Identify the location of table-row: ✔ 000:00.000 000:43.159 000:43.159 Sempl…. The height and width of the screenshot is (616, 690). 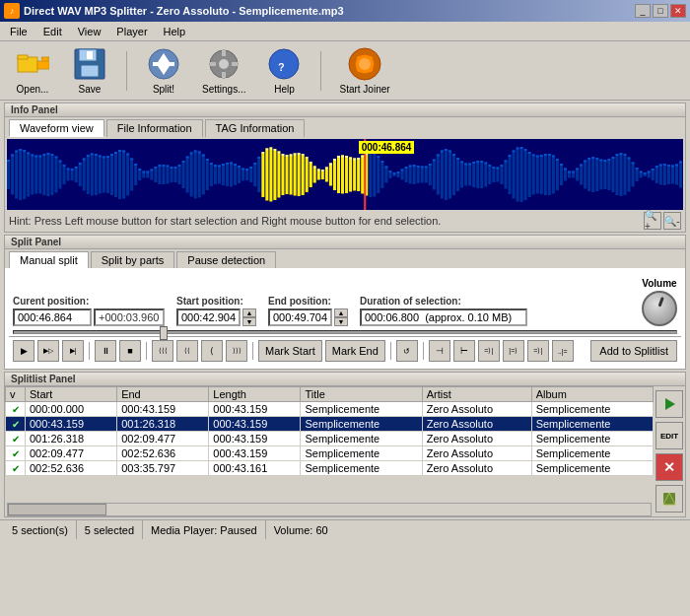
(329, 410).